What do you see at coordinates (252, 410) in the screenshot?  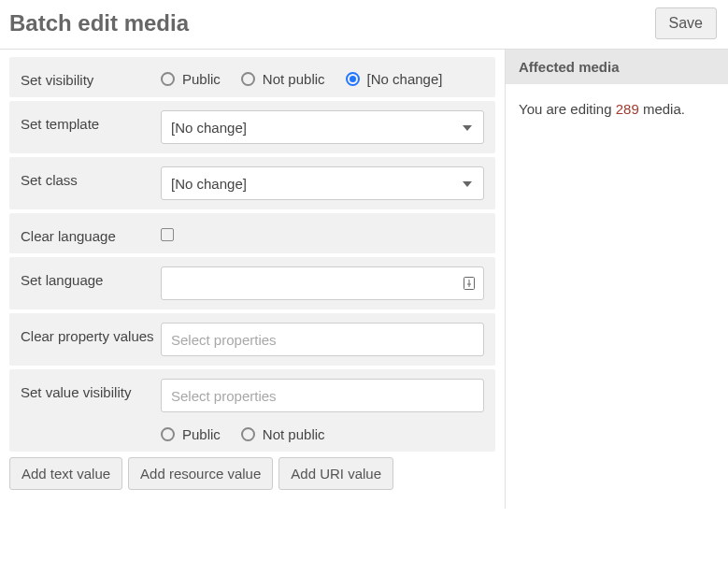 I see `row-set-value-visibility: Set value visibility Public Not public` at bounding box center [252, 410].